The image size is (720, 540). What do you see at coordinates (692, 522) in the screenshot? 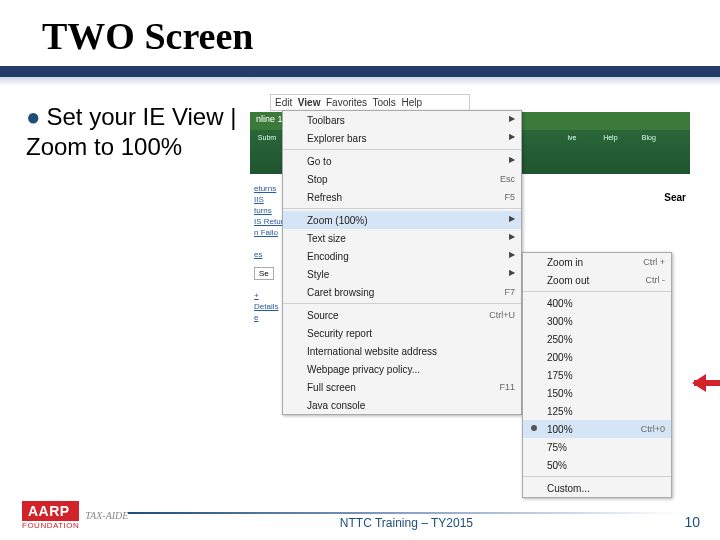
I see `page-number: 10` at bounding box center [692, 522].